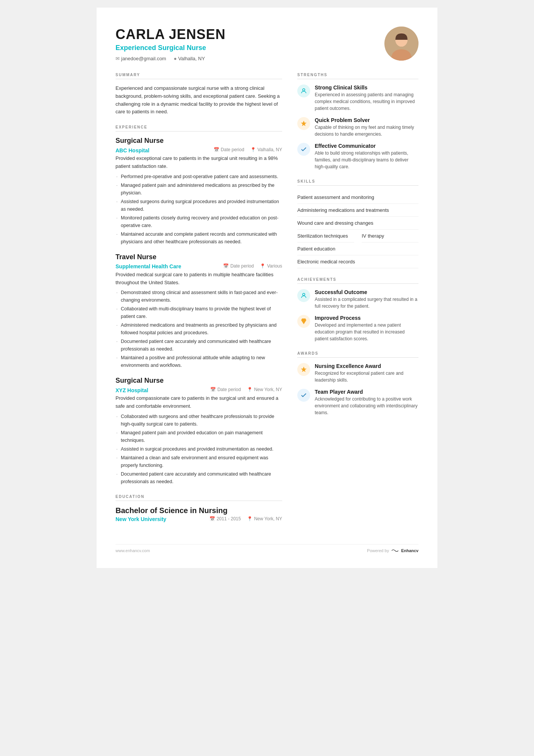 This screenshot has width=534, height=756. Describe the element at coordinates (358, 224) in the screenshot. I see `skills-section: SKILLS Patient assessment and monitoring…` at that location.